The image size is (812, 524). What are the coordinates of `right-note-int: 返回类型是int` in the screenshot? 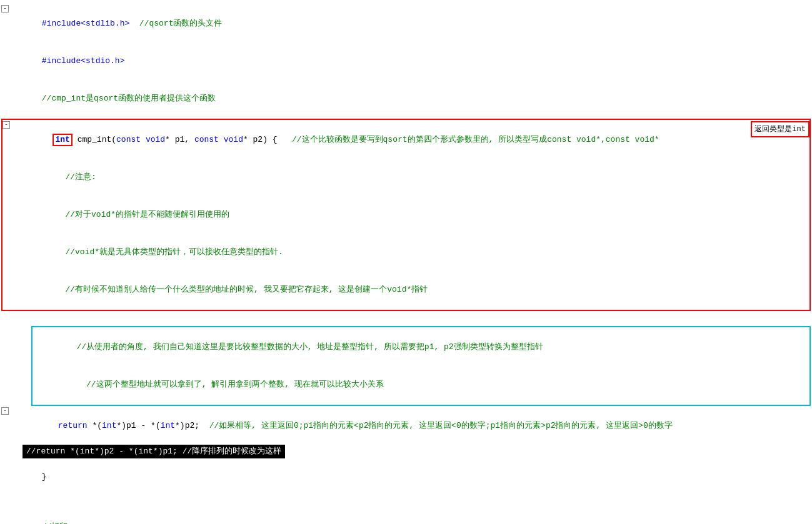 It's located at (780, 129).